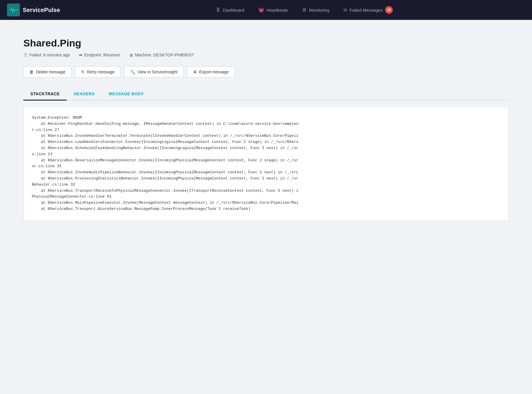 This screenshot has height=394, width=532. What do you see at coordinates (266, 94) in the screenshot?
I see `tabs: STACKTRACE HEADERS MESSAGE BODY` at bounding box center [266, 94].